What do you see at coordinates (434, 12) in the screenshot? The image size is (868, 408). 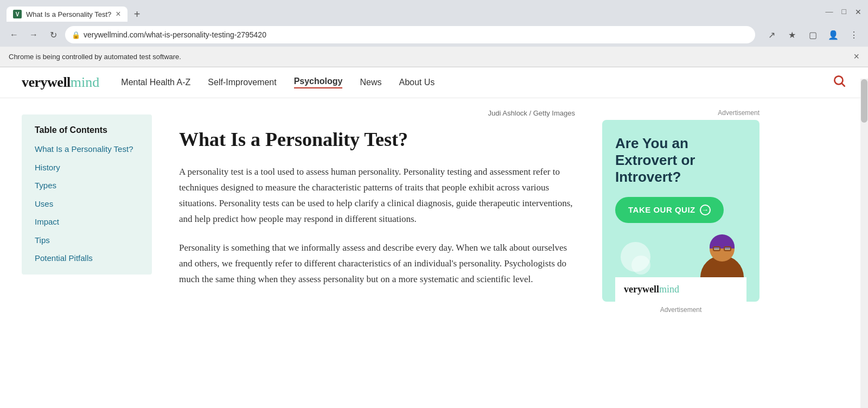 I see `title-bar: V What Is a Personality Test? × + — □ ✕` at bounding box center [434, 12].